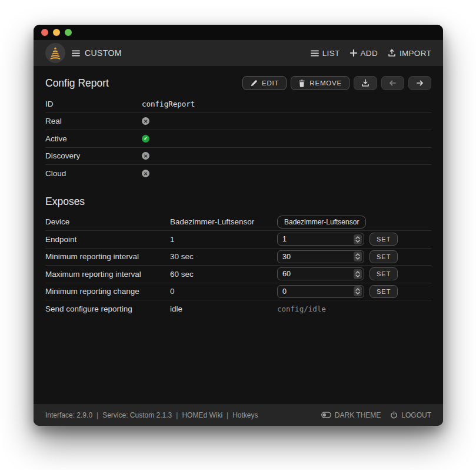 The image size is (476, 470). I want to click on min-interval-input: 30, so click(321, 257).